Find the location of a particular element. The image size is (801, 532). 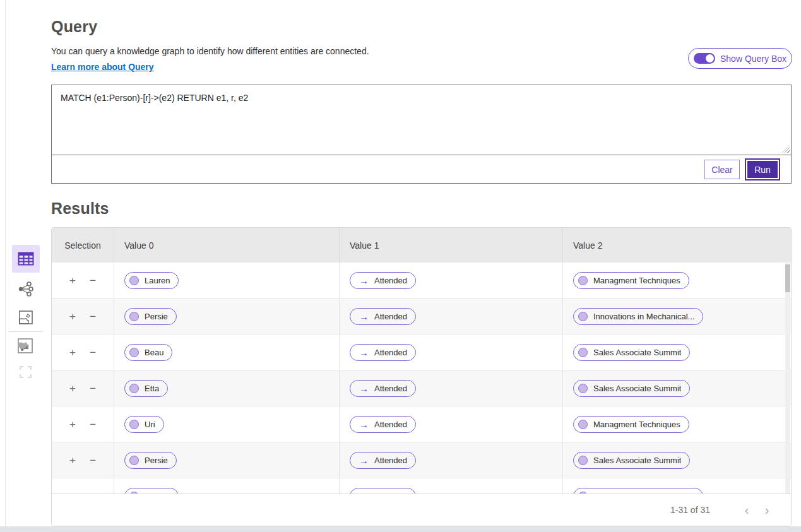

entity-pill: Lauren is located at coordinates (151, 280).